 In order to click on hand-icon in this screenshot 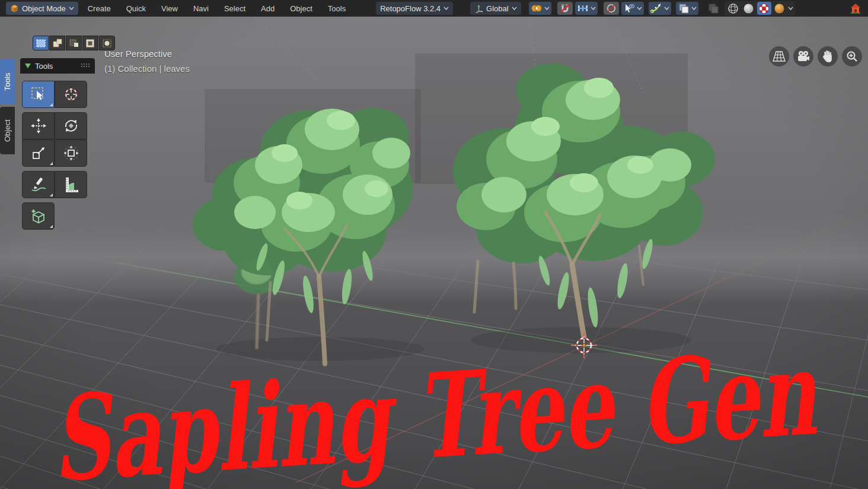, I will do `click(828, 56)`.